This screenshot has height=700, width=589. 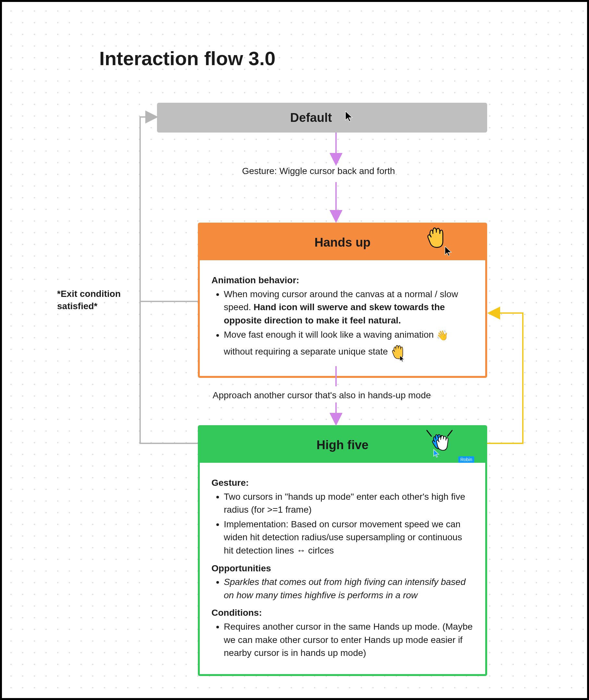 What do you see at coordinates (349, 538) in the screenshot?
I see `list-item: Implementation: Based on cursor movement…` at bounding box center [349, 538].